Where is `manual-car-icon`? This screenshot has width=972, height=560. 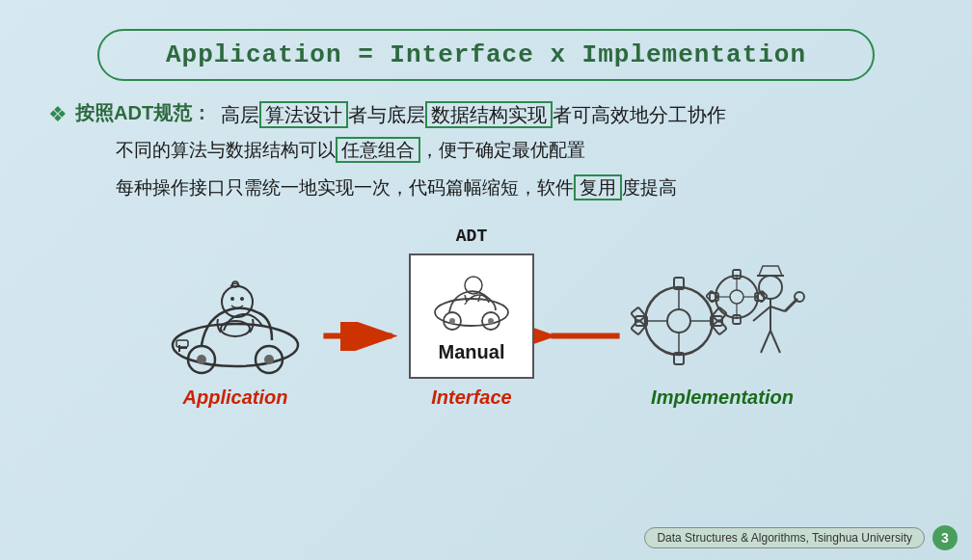 manual-car-icon is located at coordinates (472, 301).